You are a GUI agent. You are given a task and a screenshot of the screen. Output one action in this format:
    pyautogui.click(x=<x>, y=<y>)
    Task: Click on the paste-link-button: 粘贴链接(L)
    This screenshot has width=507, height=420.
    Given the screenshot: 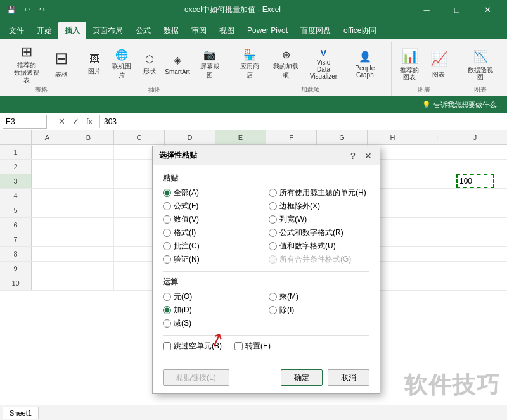 What is the action you would take?
    pyautogui.click(x=196, y=378)
    